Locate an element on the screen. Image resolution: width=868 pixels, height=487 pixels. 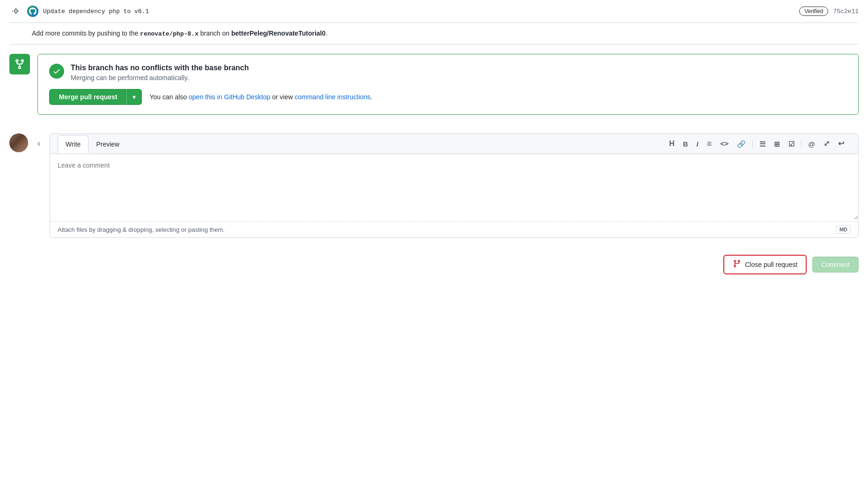
merge-check-icon is located at coordinates (57, 71).